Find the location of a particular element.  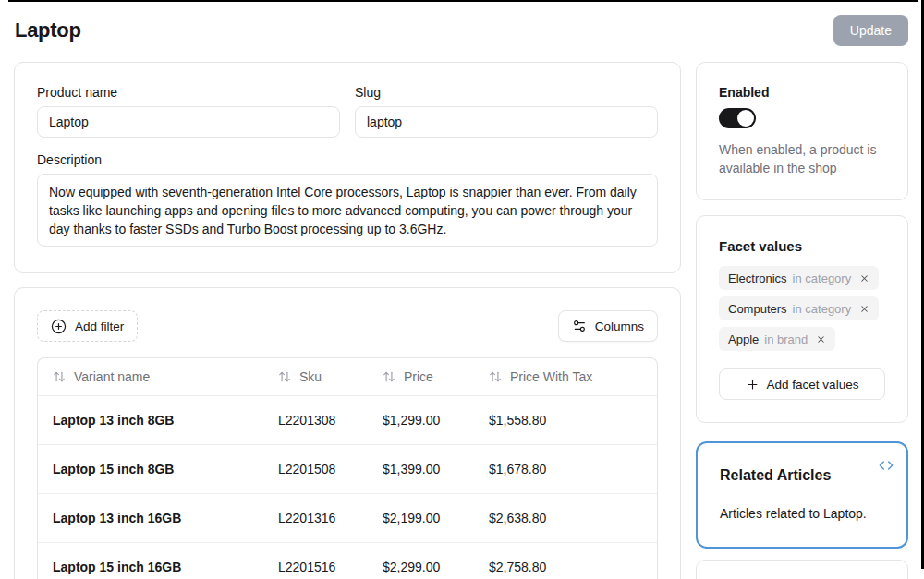

sku-cell: L2201508 is located at coordinates (316, 469).